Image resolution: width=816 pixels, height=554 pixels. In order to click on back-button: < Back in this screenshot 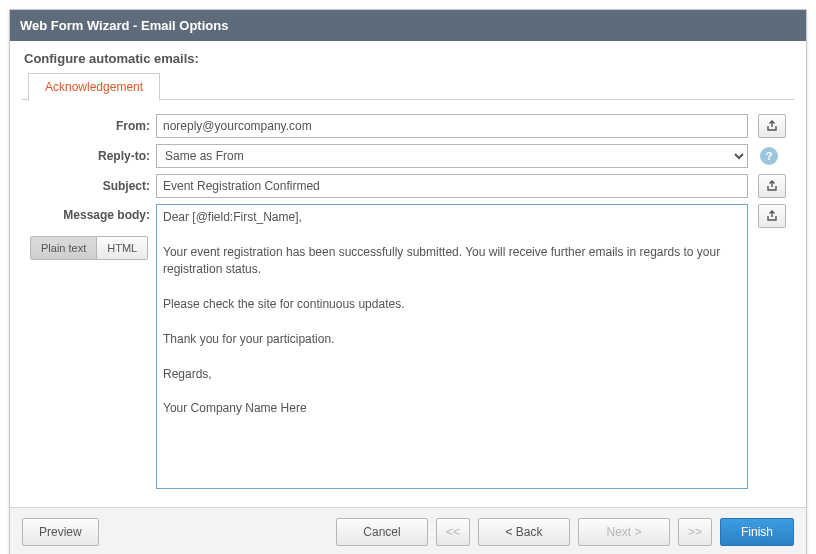, I will do `click(524, 532)`.